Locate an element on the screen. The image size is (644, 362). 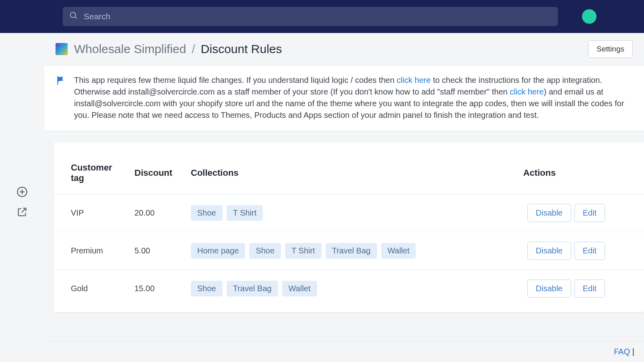
col-header-actions: Actions is located at coordinates (584, 175).